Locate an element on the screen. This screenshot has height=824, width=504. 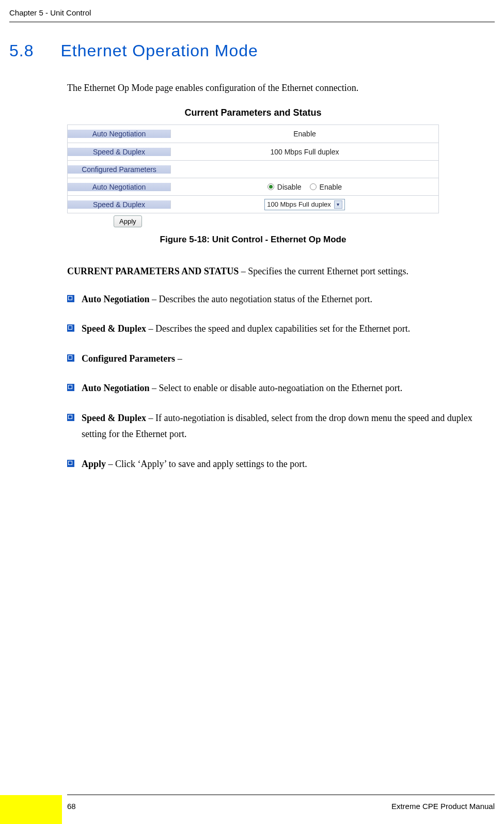
apply-button: Apply is located at coordinates (128, 221).